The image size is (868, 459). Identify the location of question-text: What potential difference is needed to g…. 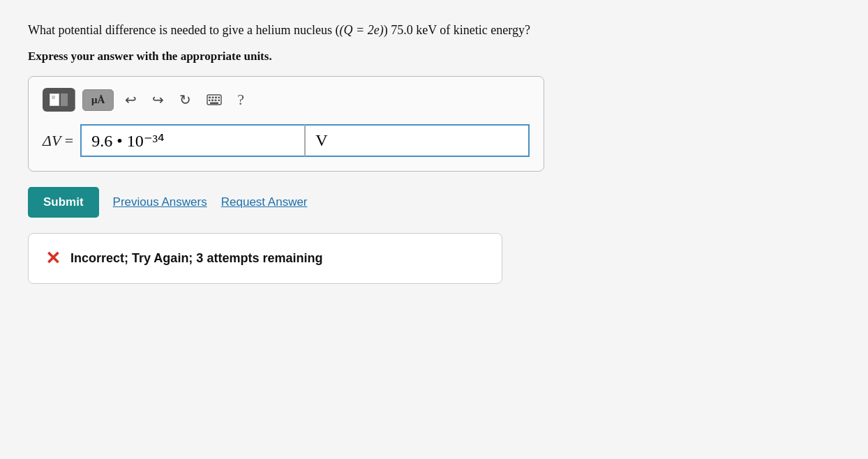
(434, 31).